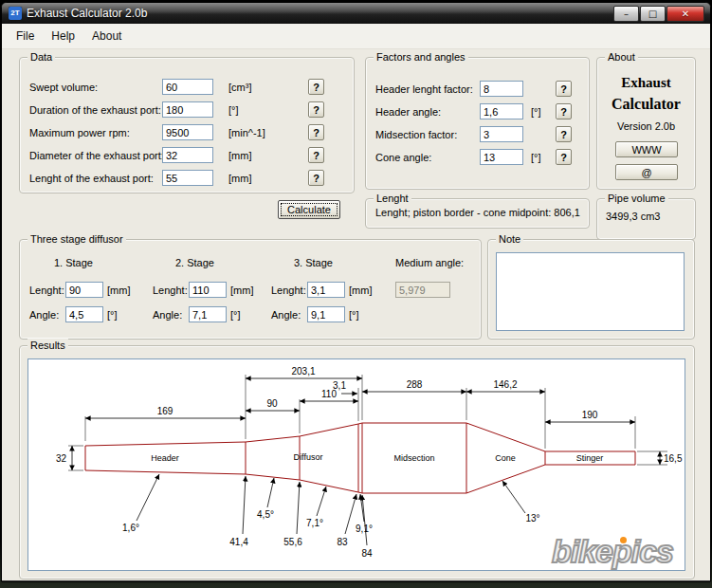 The height and width of the screenshot is (588, 712). I want to click on dim-text-288: 288, so click(415, 385).